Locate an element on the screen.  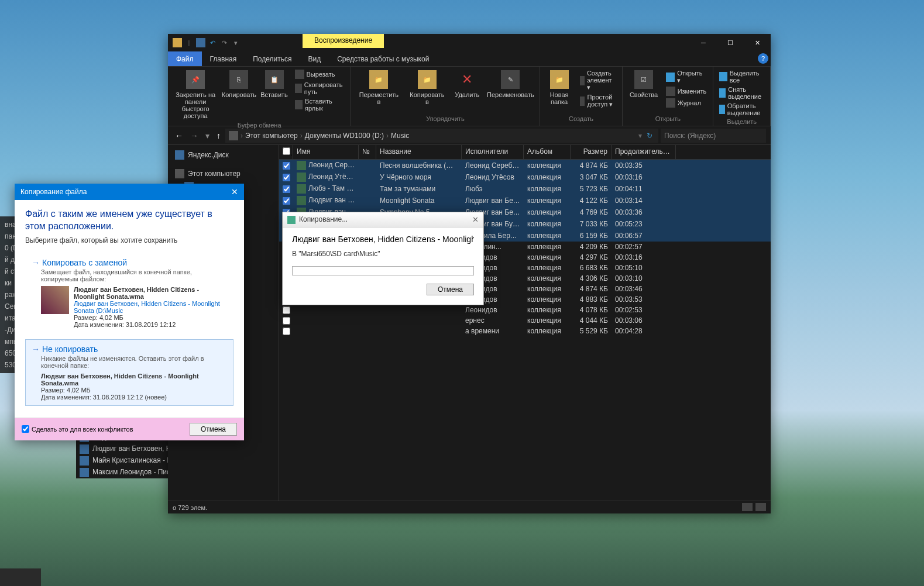
properties-icon: ☑ is located at coordinates (644, 80).